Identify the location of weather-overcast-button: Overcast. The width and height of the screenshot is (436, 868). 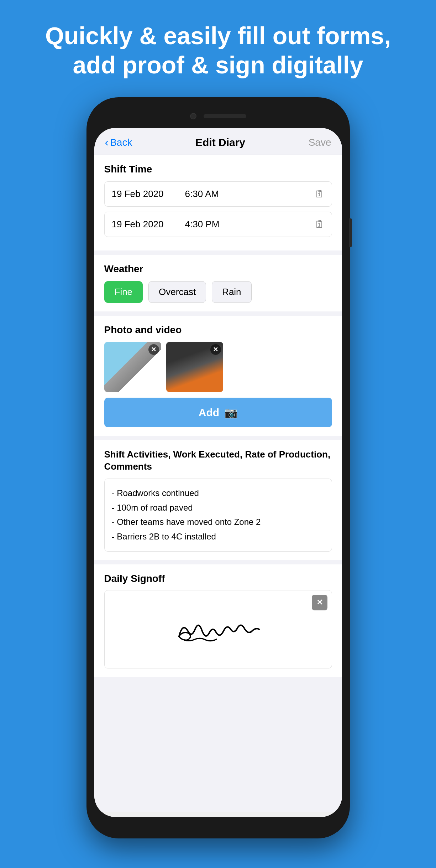
(177, 292).